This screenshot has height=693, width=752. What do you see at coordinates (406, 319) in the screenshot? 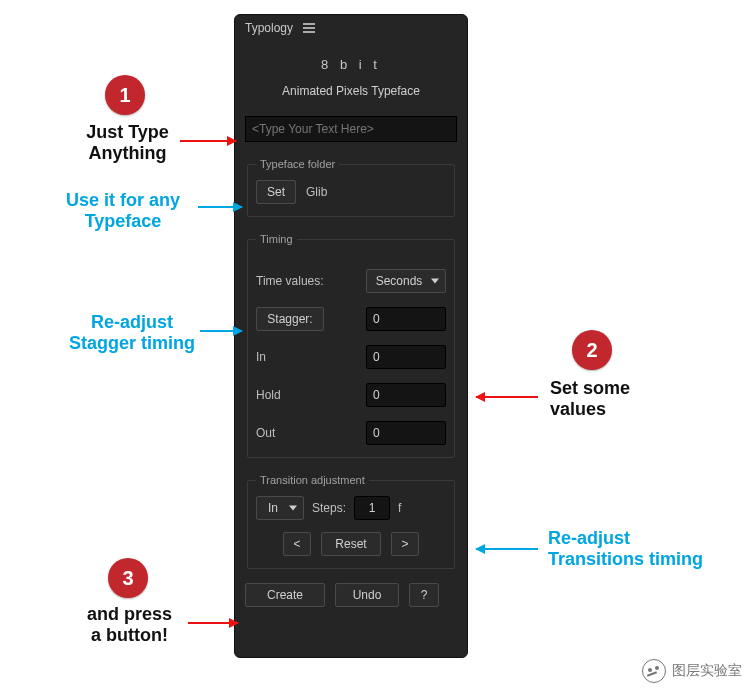
I see `stagger-value-input: 0` at bounding box center [406, 319].